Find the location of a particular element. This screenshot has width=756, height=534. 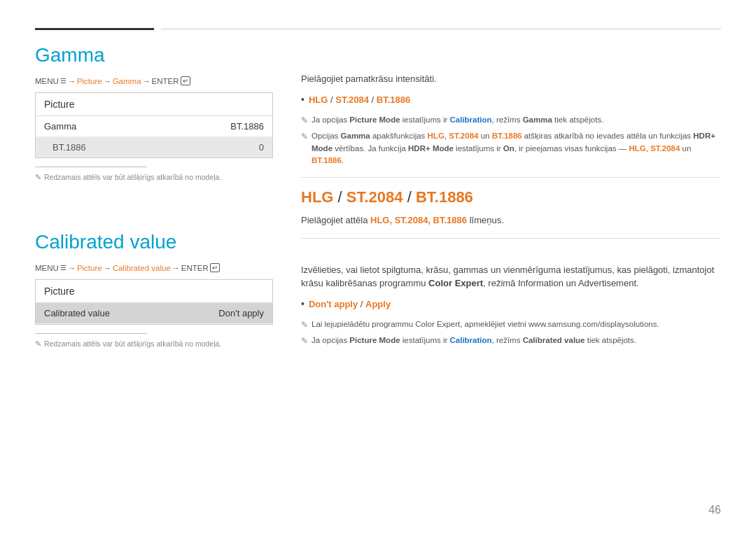

cal-picture-link: Picture is located at coordinates (90, 268).